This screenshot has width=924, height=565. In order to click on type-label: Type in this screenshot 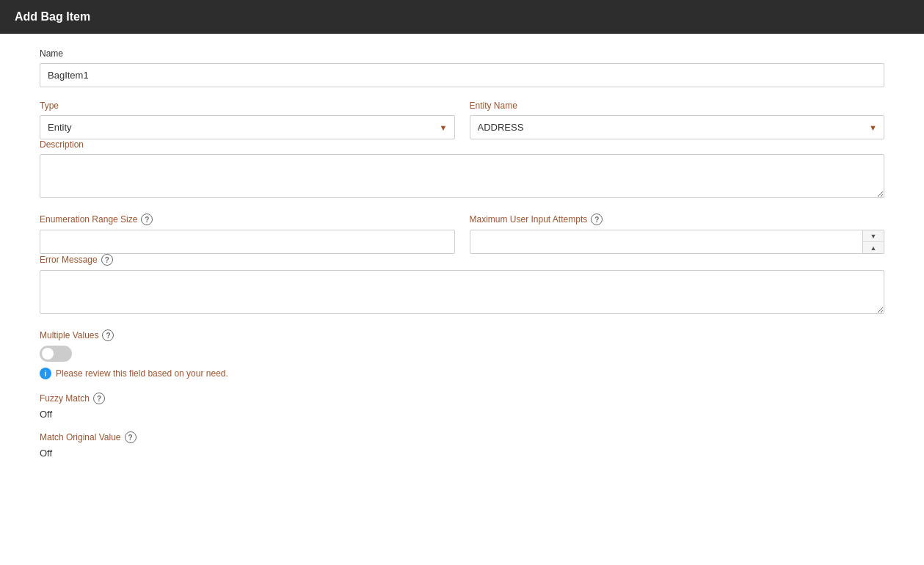, I will do `click(247, 106)`.